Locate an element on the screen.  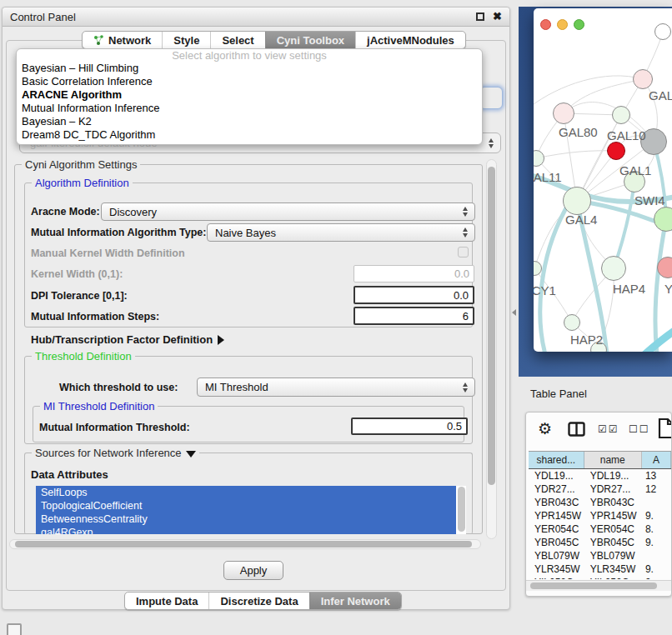
tab-style: Style is located at coordinates (186, 40).